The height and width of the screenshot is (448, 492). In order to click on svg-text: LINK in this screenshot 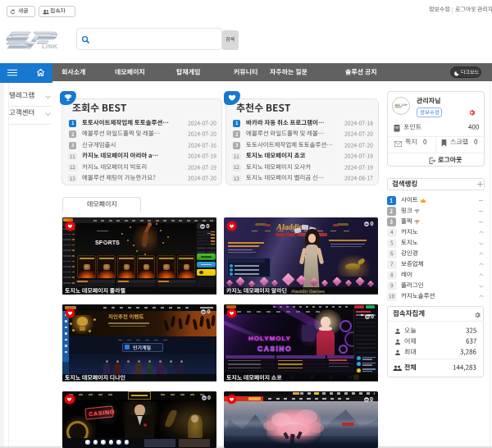, I will do `click(50, 46)`.